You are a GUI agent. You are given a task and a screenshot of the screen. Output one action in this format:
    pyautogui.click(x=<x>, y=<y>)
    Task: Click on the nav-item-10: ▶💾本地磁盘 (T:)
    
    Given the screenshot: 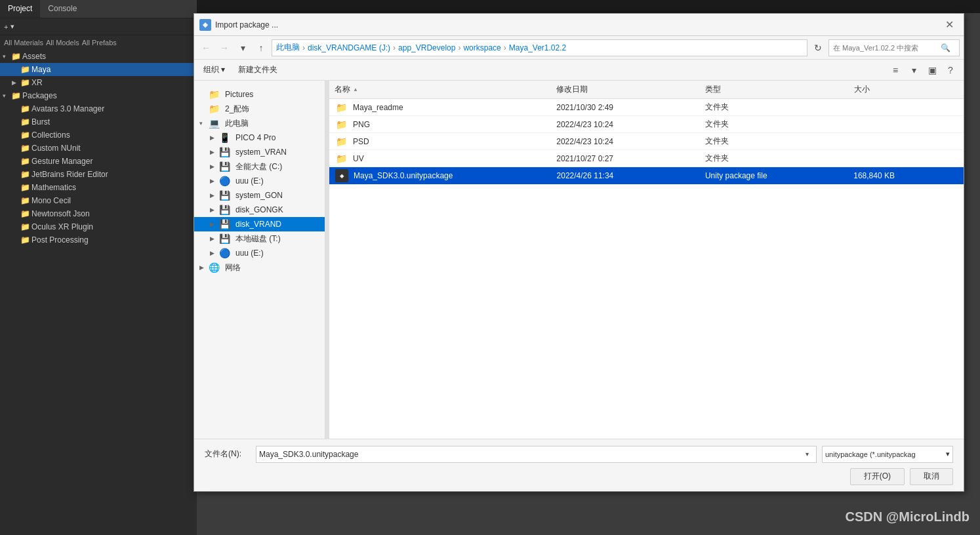 What is the action you would take?
    pyautogui.click(x=260, y=239)
    